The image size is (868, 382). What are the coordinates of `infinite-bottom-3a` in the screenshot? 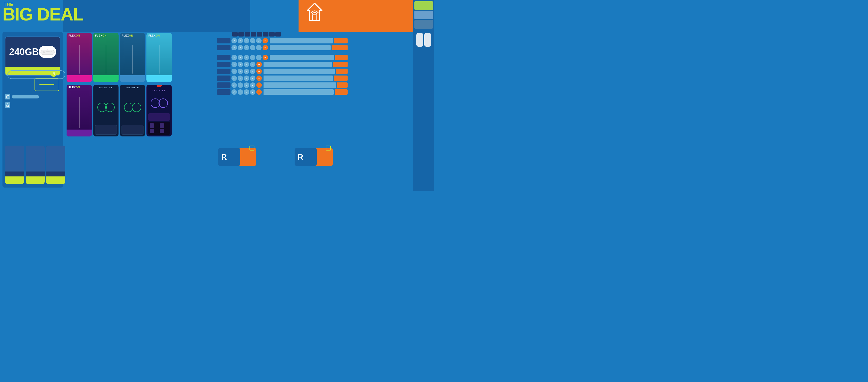 It's located at (159, 117).